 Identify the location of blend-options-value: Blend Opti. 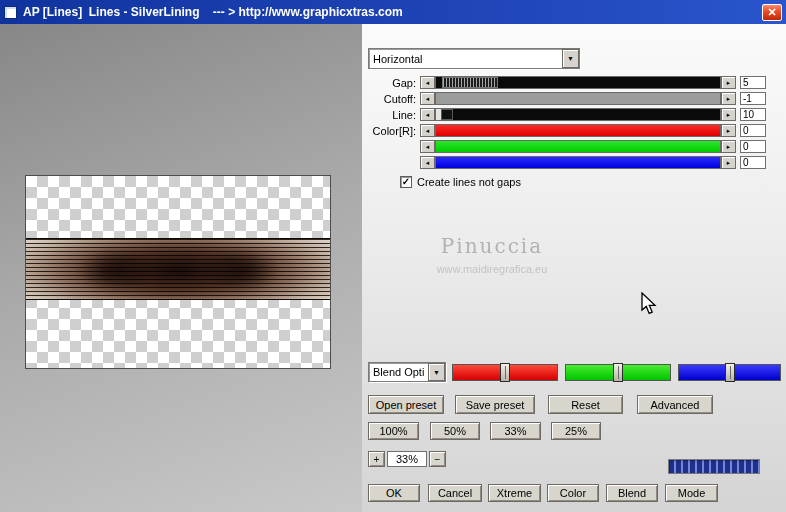
(398, 372).